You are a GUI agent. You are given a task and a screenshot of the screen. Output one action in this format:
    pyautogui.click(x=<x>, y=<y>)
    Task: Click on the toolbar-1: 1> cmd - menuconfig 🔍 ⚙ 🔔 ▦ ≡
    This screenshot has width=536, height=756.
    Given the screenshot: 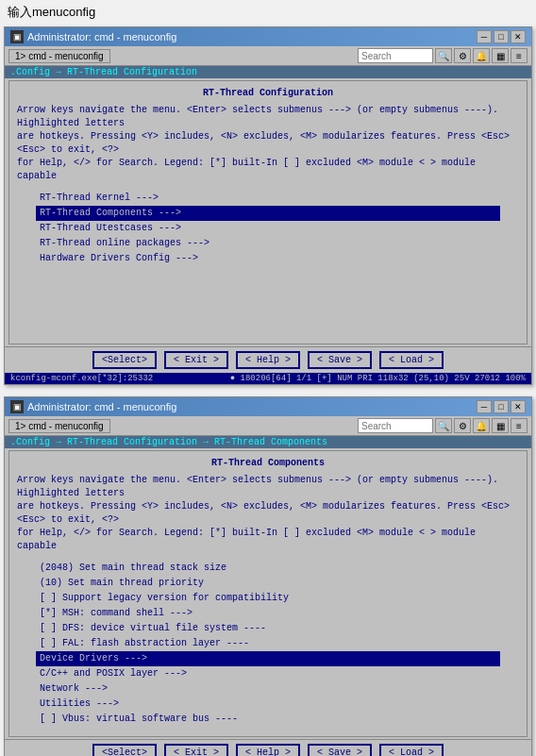 What is the action you would take?
    pyautogui.click(x=268, y=57)
    